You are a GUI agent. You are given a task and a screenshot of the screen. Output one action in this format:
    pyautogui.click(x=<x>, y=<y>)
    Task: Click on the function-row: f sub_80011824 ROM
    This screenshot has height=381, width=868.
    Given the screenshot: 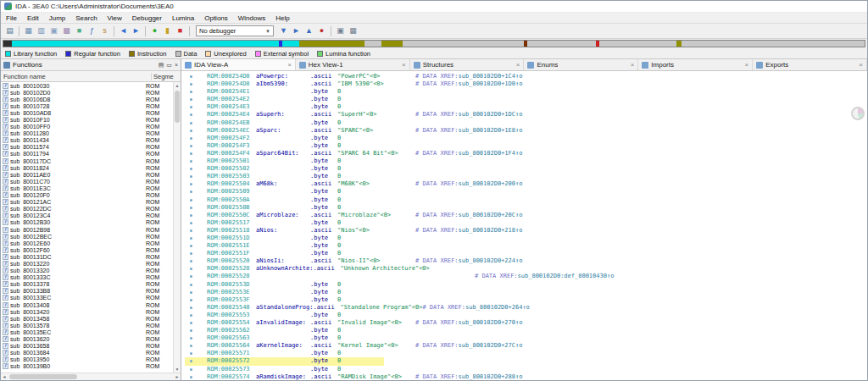 What is the action you would take?
    pyautogui.click(x=86, y=168)
    